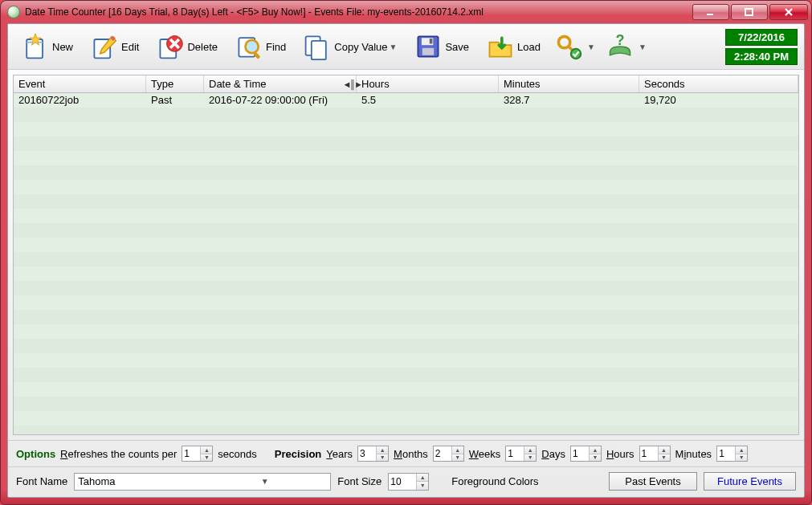 The width and height of the screenshot is (812, 505). Describe the element at coordinates (191, 454) in the screenshot. I see `refresh-input` at that location.